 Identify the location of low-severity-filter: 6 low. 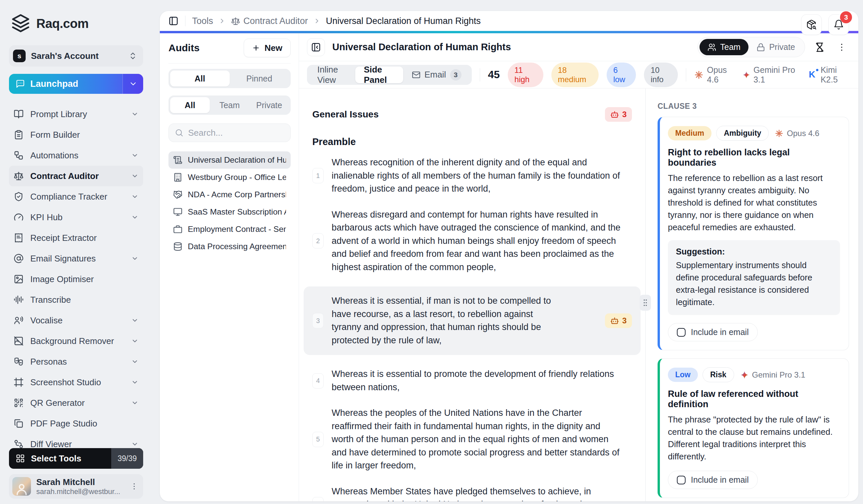
(621, 75).